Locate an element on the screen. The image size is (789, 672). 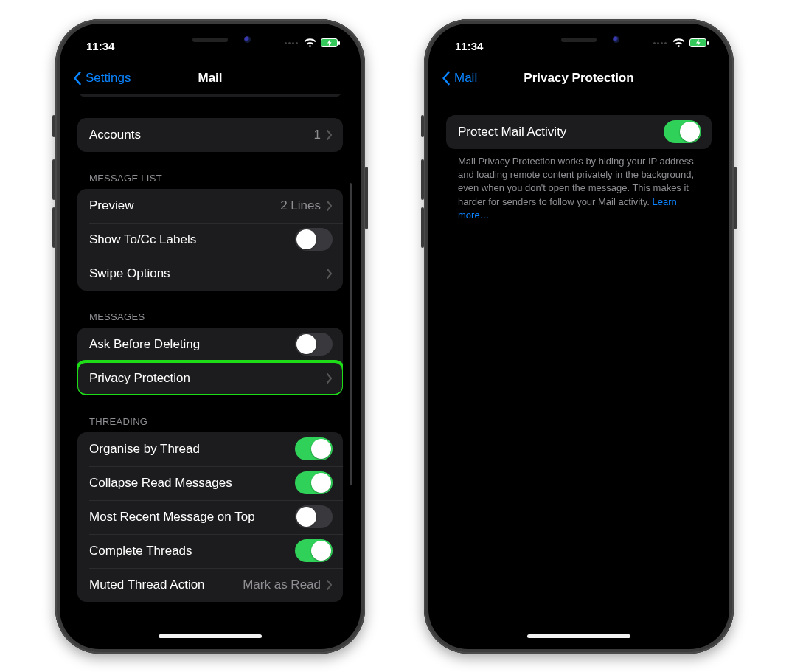
row-label: Complete Threads is located at coordinates (192, 551).